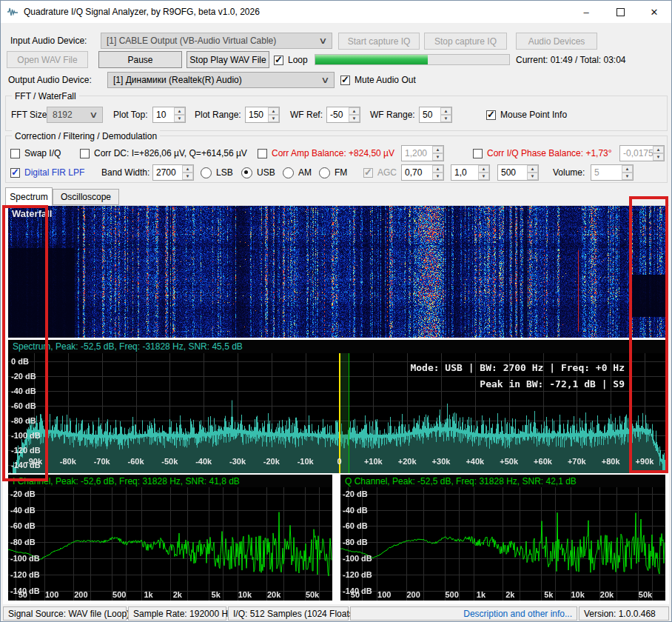  I want to click on status-signal-source: Signal Source: WAV file (Loop), so click(65, 613).